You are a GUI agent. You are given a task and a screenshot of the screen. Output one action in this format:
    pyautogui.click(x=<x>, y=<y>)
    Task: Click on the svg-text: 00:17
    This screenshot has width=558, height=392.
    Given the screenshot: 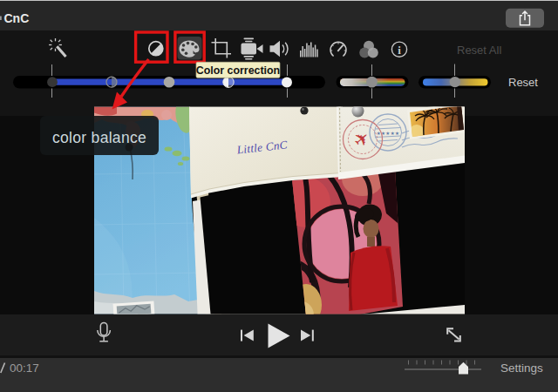 What is the action you would take?
    pyautogui.click(x=24, y=368)
    